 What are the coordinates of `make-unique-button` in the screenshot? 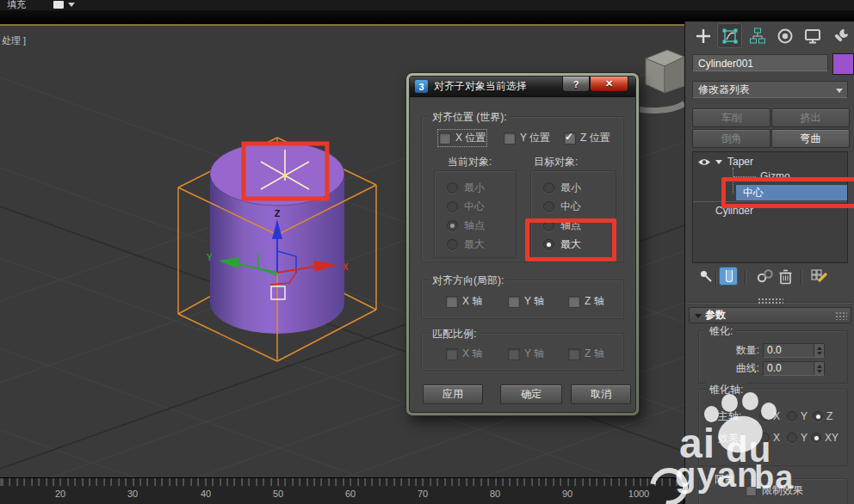 It's located at (765, 276).